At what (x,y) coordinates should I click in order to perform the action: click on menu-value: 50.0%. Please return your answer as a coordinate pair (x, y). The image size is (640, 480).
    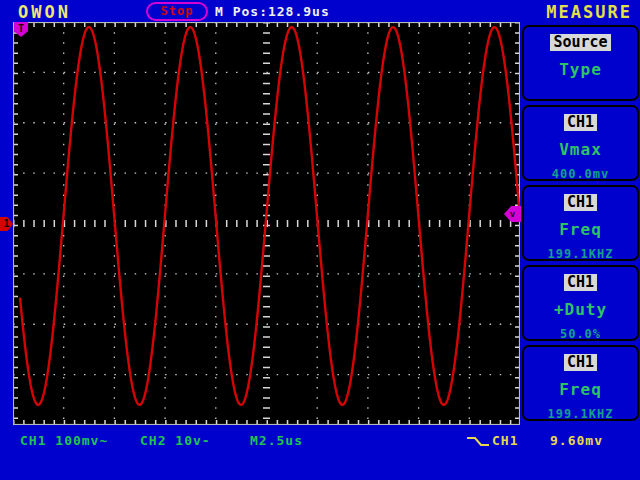
    Looking at the image, I should click on (580, 334).